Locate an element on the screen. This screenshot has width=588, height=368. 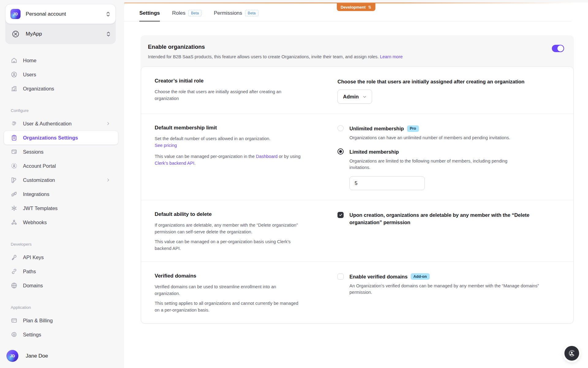
row-creators-initial-role: Creator’s initial role Choose the role t… is located at coordinates (357, 90).